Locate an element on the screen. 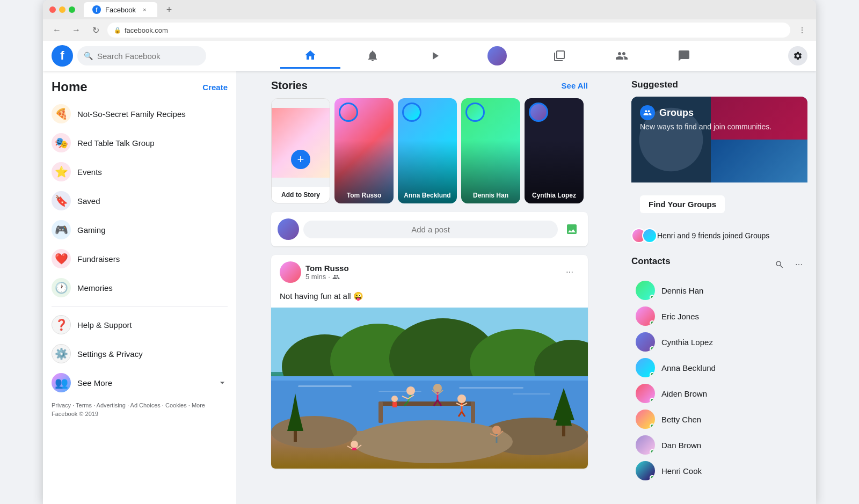 The image size is (859, 504). contact-name-aiden: Aiden Brown is located at coordinates (684, 394).